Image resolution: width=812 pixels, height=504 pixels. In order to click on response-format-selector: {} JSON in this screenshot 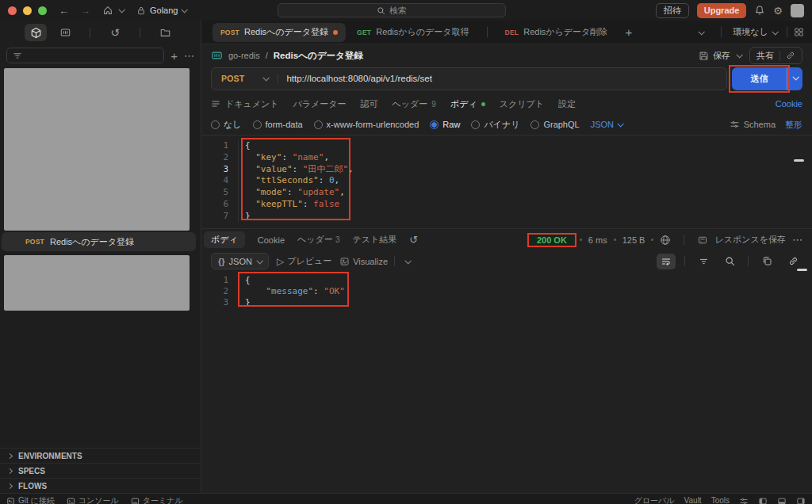, I will do `click(239, 262)`.